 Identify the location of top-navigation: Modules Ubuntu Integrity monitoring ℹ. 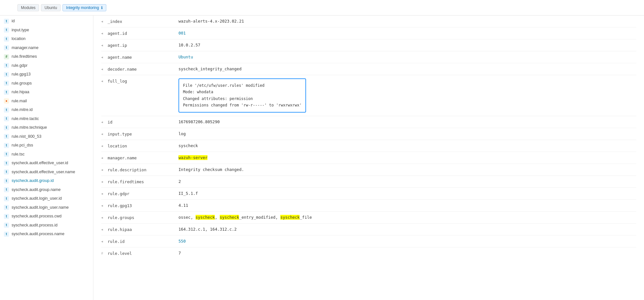
(322, 8).